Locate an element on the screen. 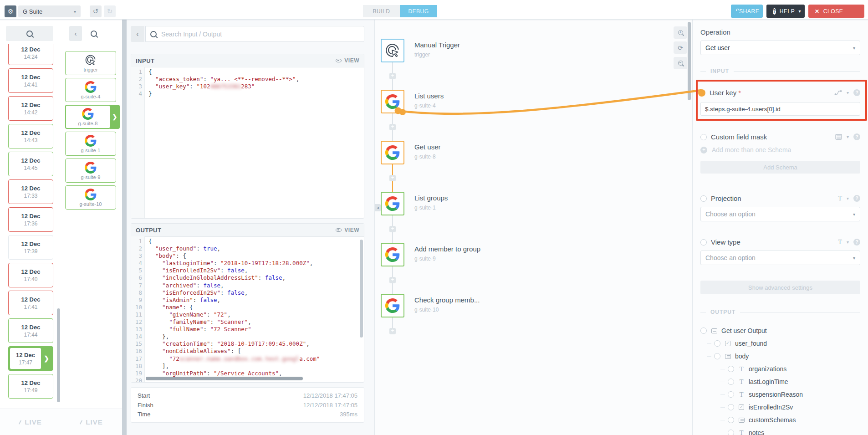 The image size is (868, 435). step-item: g-suite-9 is located at coordinates (91, 170).